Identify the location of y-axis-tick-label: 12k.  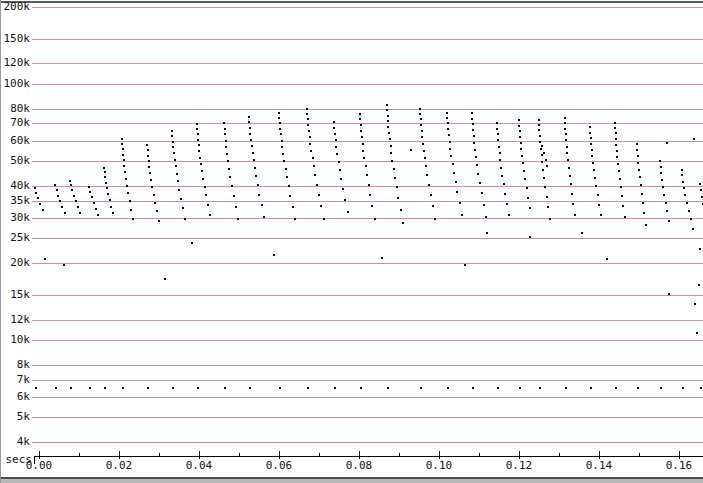
(16, 320).